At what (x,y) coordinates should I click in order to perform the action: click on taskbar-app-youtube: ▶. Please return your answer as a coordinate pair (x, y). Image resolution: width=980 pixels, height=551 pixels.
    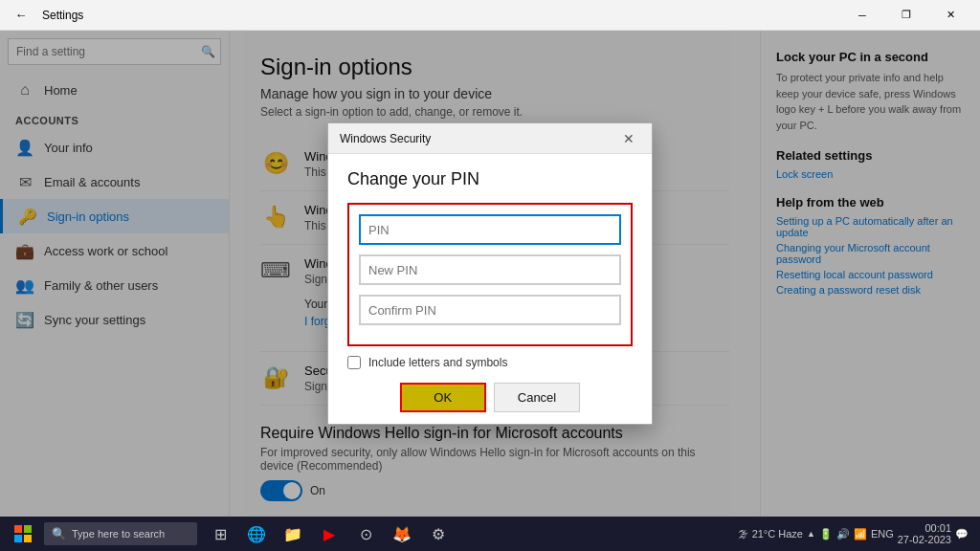
    Looking at the image, I should click on (329, 534).